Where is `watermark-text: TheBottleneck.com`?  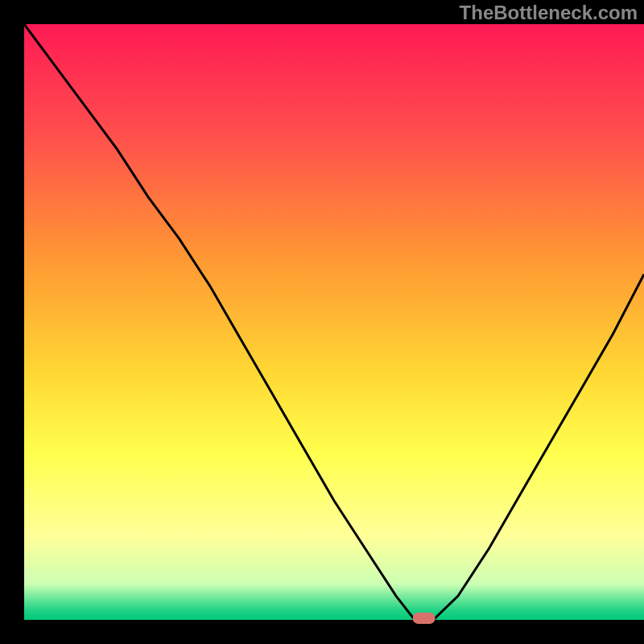
watermark-text: TheBottleneck.com is located at coordinates (549, 13).